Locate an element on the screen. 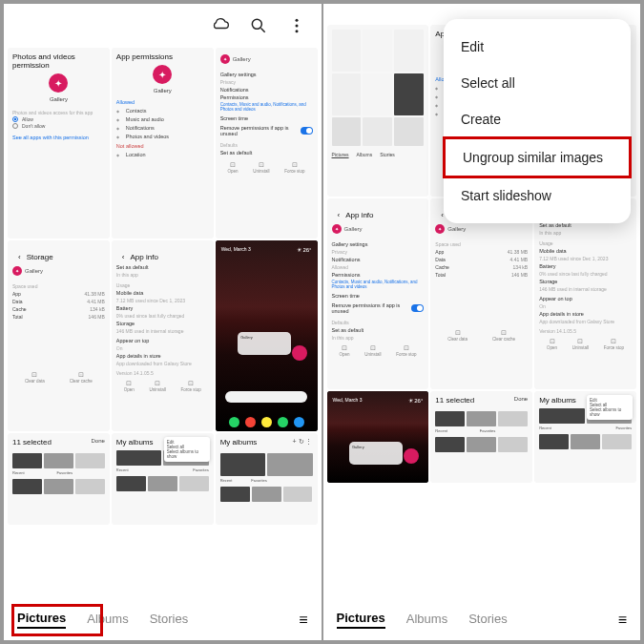 The image size is (644, 644). hamburger-icon-r: ≡ is located at coordinates (622, 620).